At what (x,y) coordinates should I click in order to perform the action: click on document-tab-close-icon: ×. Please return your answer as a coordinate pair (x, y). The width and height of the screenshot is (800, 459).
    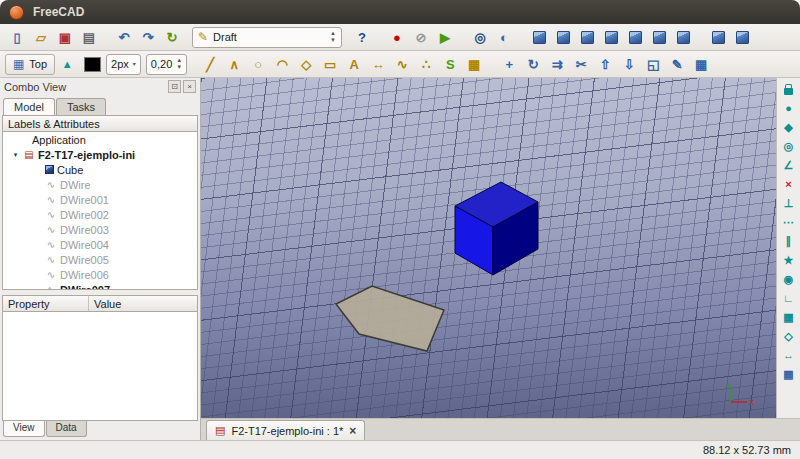
    Looking at the image, I should click on (352, 431).